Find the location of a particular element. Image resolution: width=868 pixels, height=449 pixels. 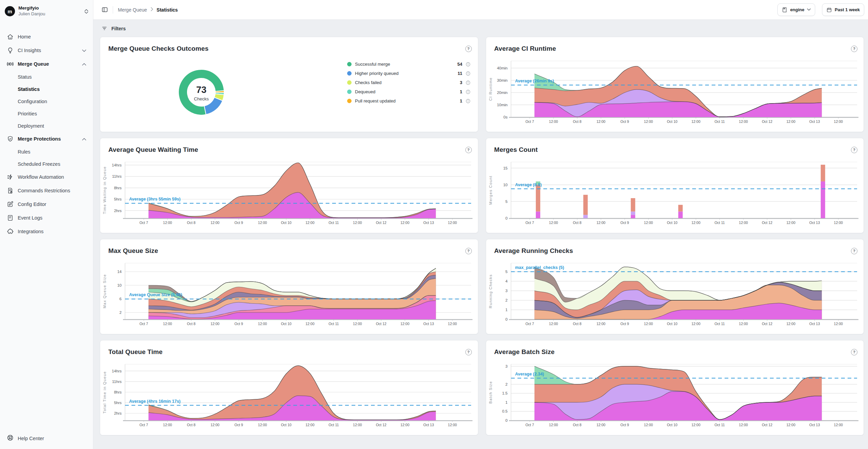

sidebar-item-statistics: Statistics is located at coordinates (45, 89).